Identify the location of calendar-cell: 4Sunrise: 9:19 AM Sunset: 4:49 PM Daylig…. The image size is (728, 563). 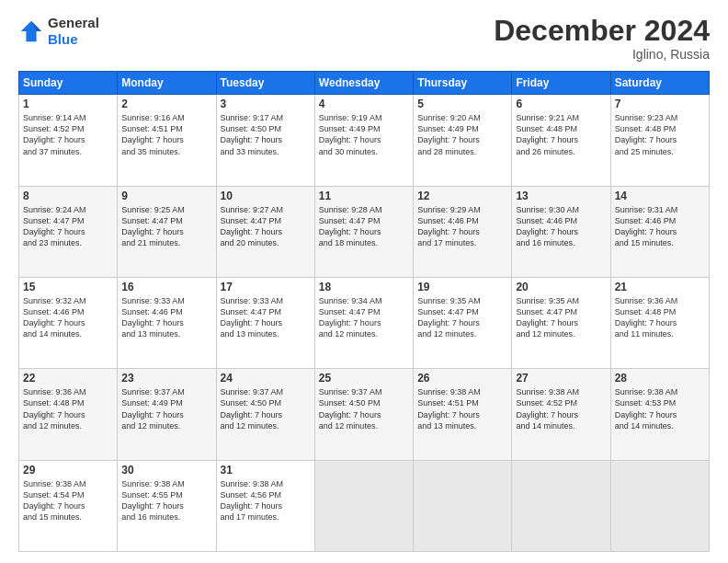
(364, 140).